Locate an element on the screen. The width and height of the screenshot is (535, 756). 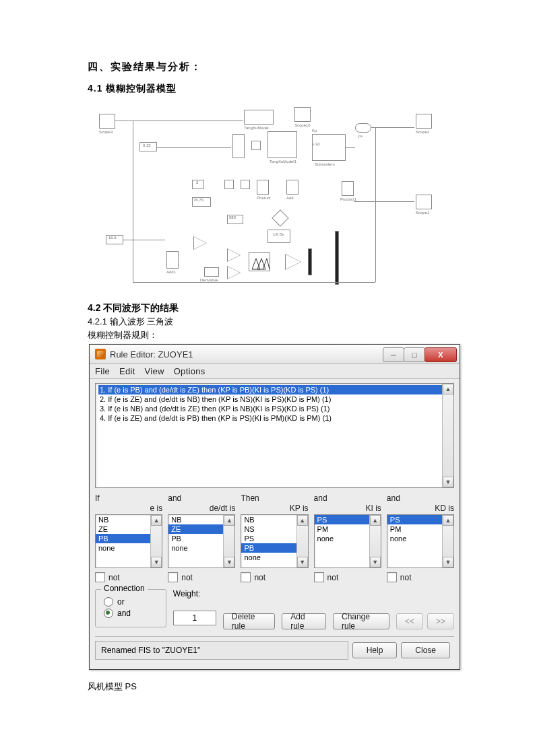
listbox-kp: ▲▼NBNSPSPBnone is located at coordinates (274, 541).